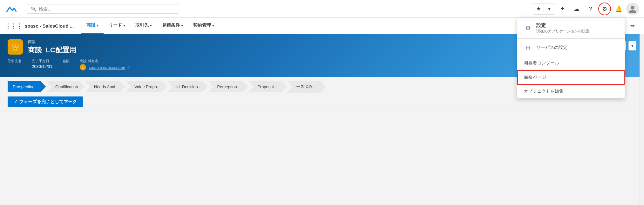  What do you see at coordinates (306, 87) in the screenshot?
I see `phase-step-closed: ーズ済み` at bounding box center [306, 87].